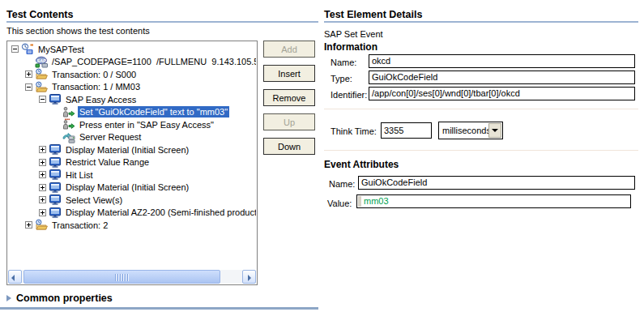  What do you see at coordinates (467, 130) in the screenshot?
I see `think-time-unit-value: milliseconds` at bounding box center [467, 130].